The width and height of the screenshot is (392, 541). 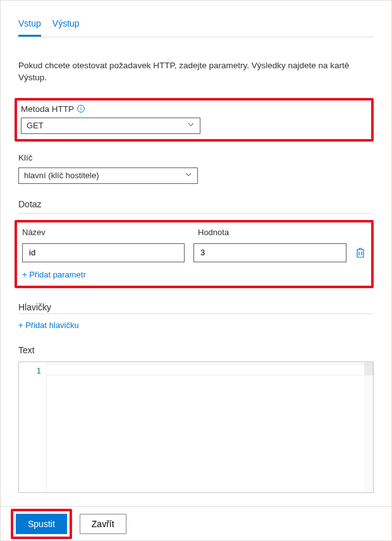 What do you see at coordinates (196, 523) in the screenshot?
I see `footer: Spustit Zavřít` at bounding box center [196, 523].